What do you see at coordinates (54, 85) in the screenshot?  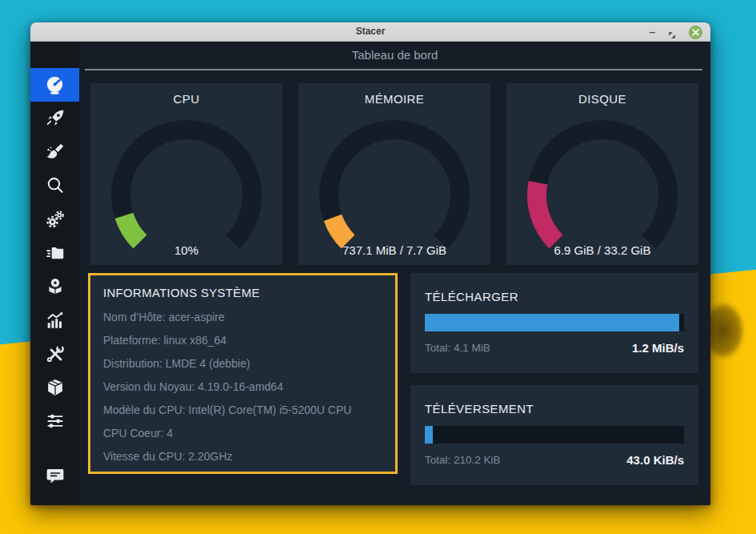 I see `sidebar-item-dashboard` at bounding box center [54, 85].